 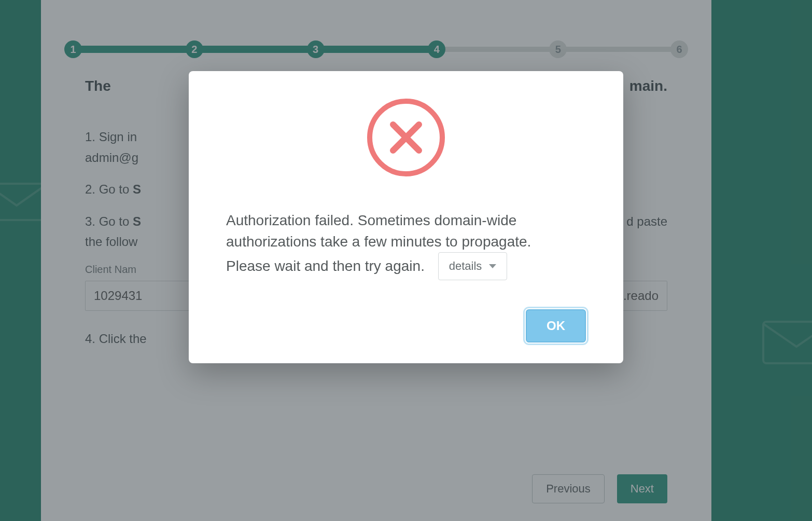 I want to click on details-button: details, so click(x=473, y=266).